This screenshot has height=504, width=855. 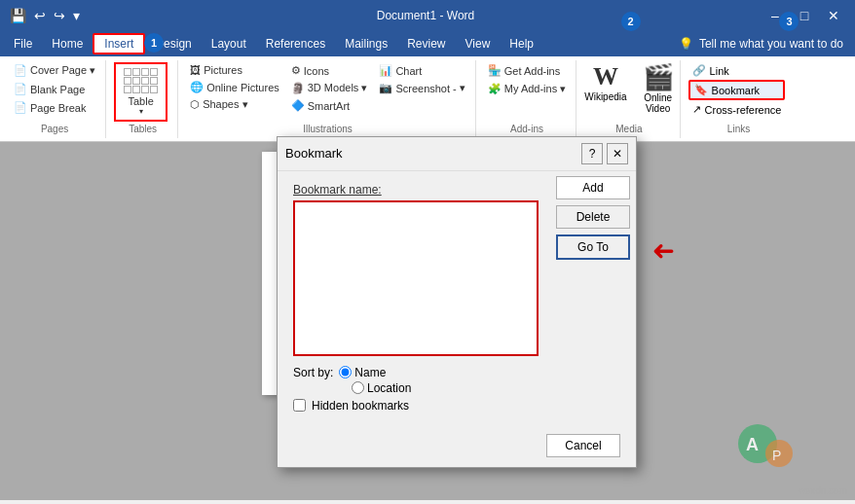 I want to click on lightbulb-icon: 💡, so click(x=686, y=44).